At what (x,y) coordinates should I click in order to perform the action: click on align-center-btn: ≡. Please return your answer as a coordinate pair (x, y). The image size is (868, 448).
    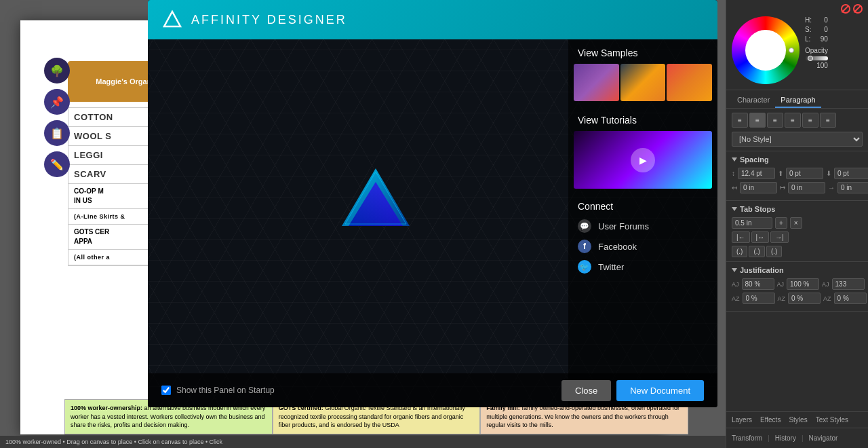
    Looking at the image, I should click on (757, 120).